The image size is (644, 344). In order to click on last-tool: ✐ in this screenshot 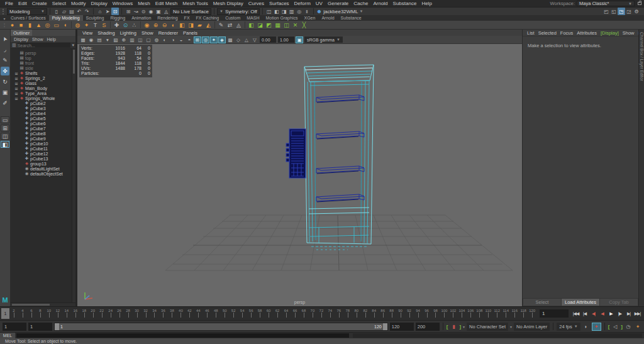, I will do `click(5, 103)`.